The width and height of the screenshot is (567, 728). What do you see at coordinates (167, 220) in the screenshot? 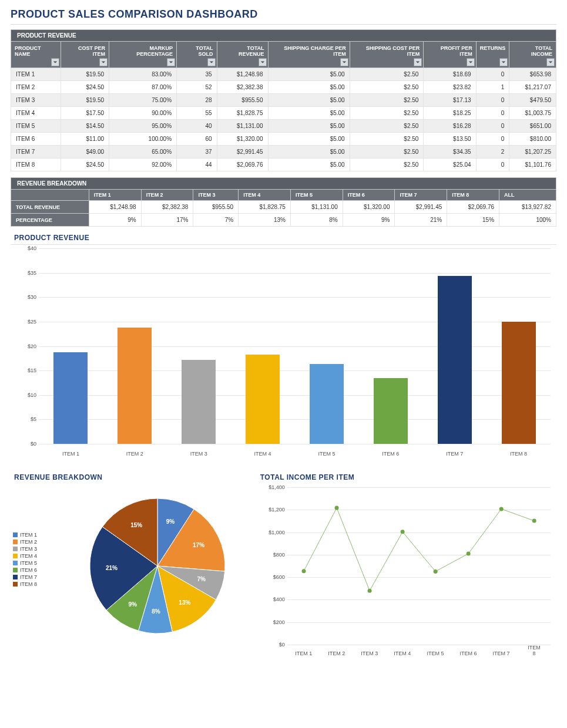
I see `cell: 17%` at bounding box center [167, 220].